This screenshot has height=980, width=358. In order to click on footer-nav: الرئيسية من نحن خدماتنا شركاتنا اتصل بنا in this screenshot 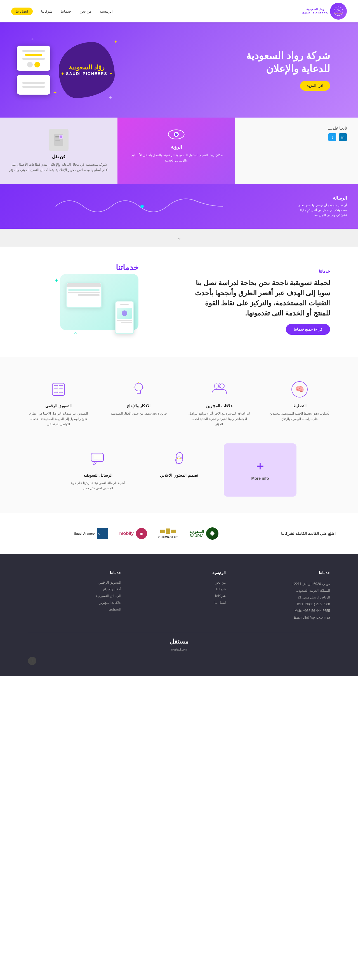, I will do `click(179, 596)`.